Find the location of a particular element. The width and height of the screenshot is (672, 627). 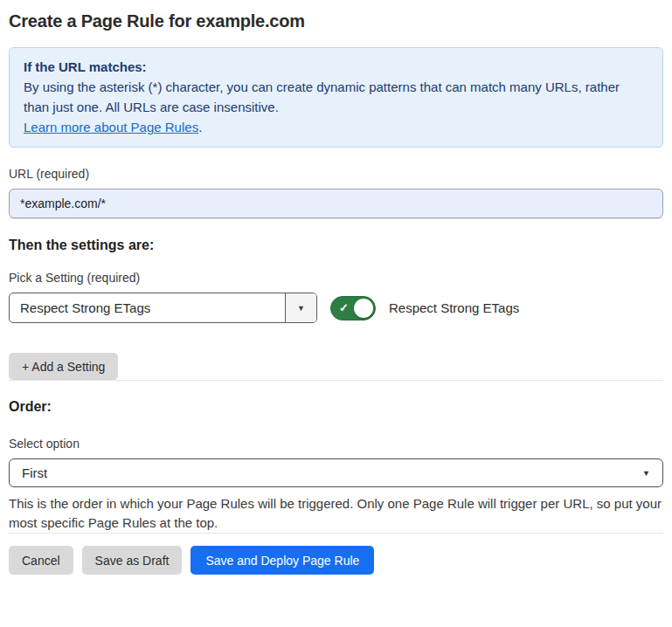

url-input is located at coordinates (336, 203).